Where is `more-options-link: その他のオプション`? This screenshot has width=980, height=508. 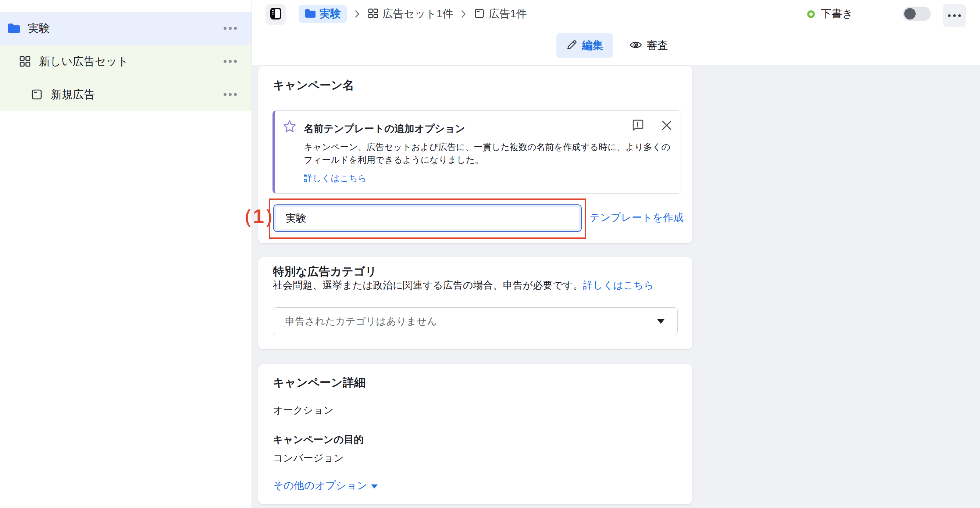 more-options-link: その他のオプション is located at coordinates (325, 486).